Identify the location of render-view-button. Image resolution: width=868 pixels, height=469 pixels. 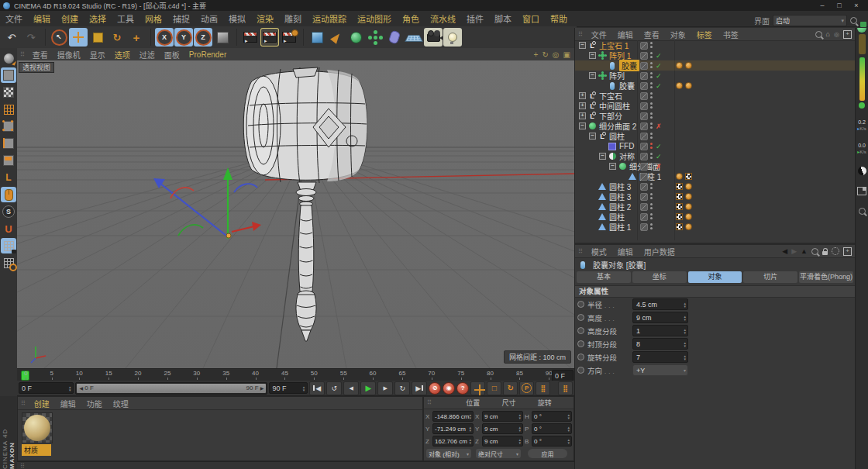
(250, 37).